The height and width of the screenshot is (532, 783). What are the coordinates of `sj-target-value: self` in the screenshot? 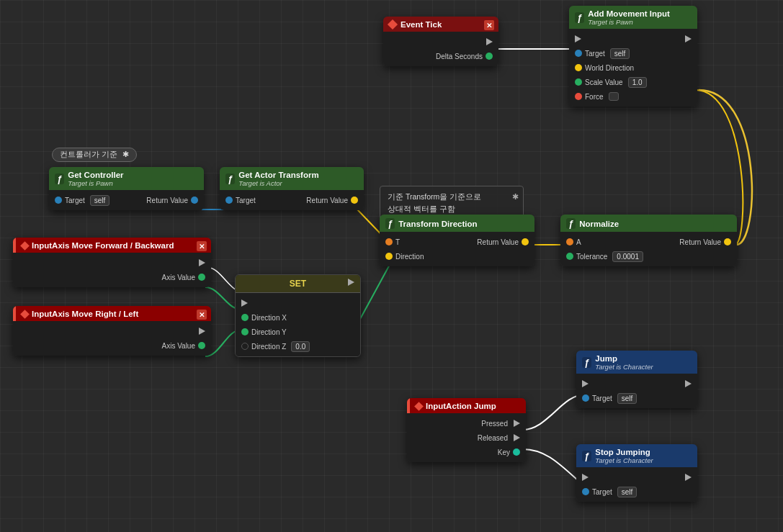 It's located at (627, 492).